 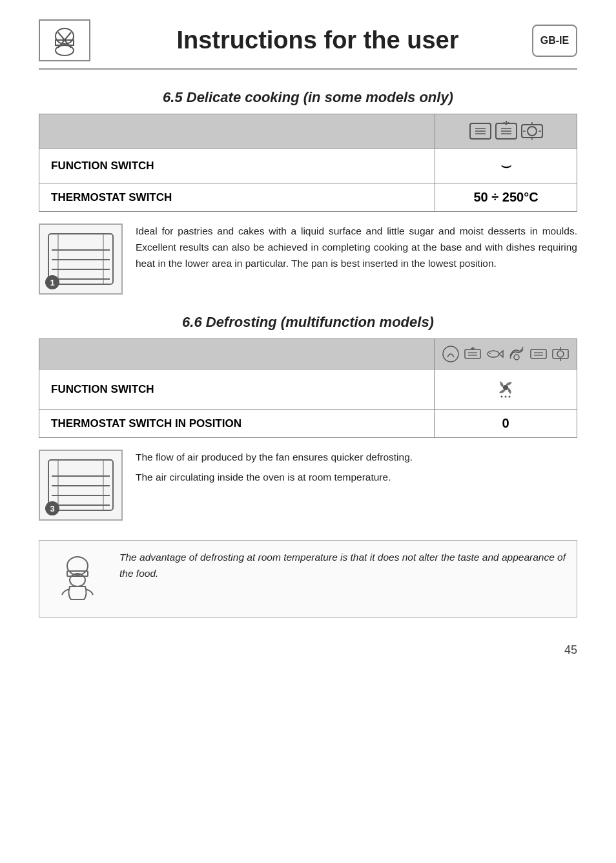 What do you see at coordinates (308, 650) in the screenshot?
I see `page-number: 45` at bounding box center [308, 650].